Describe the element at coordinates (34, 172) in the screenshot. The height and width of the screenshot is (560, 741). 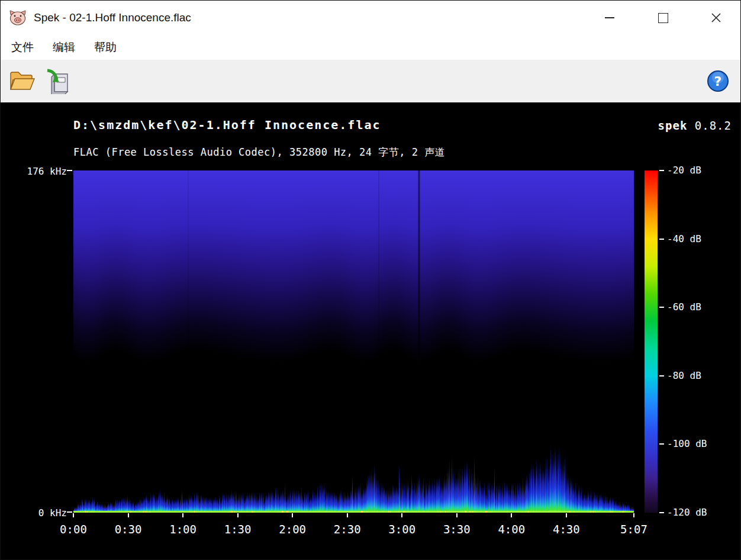
I see `freq-max-label: 176 kHz` at that location.